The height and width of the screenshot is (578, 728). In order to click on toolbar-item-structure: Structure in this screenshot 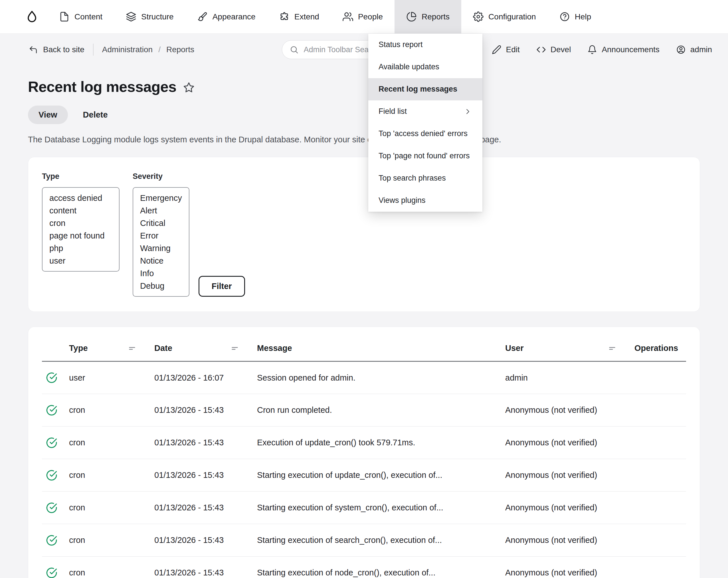, I will do `click(150, 17)`.